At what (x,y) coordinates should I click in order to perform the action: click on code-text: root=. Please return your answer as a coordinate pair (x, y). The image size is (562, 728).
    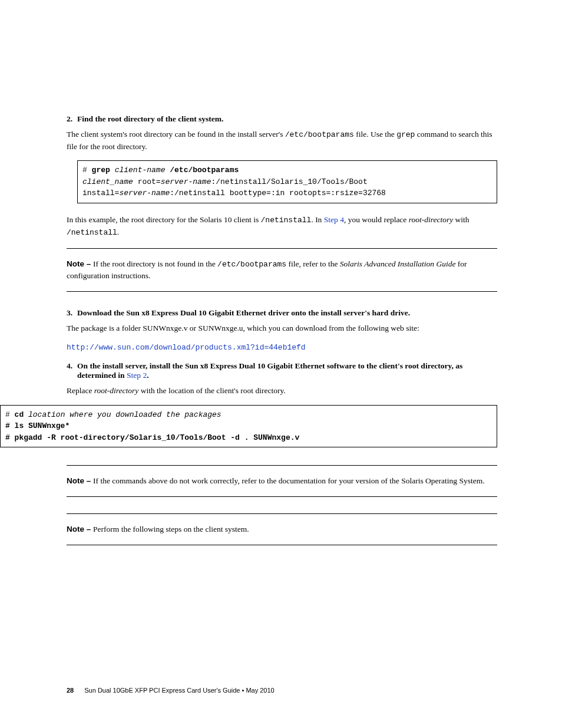
    Looking at the image, I should click on (147, 182).